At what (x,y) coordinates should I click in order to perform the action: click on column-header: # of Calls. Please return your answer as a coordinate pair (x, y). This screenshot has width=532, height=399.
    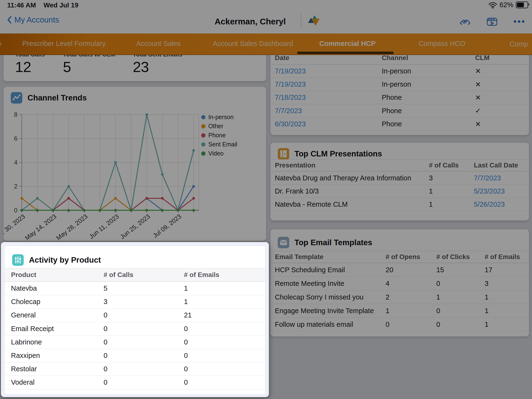
    Looking at the image, I should click on (144, 275).